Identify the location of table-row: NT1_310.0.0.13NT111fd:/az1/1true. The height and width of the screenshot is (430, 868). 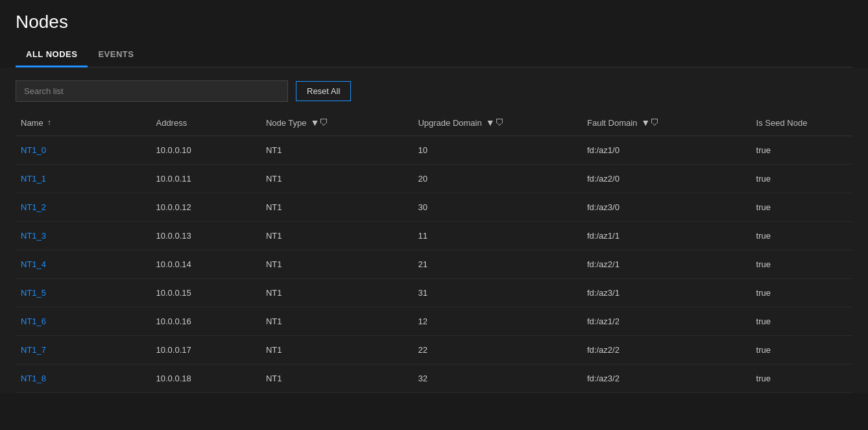
(434, 236).